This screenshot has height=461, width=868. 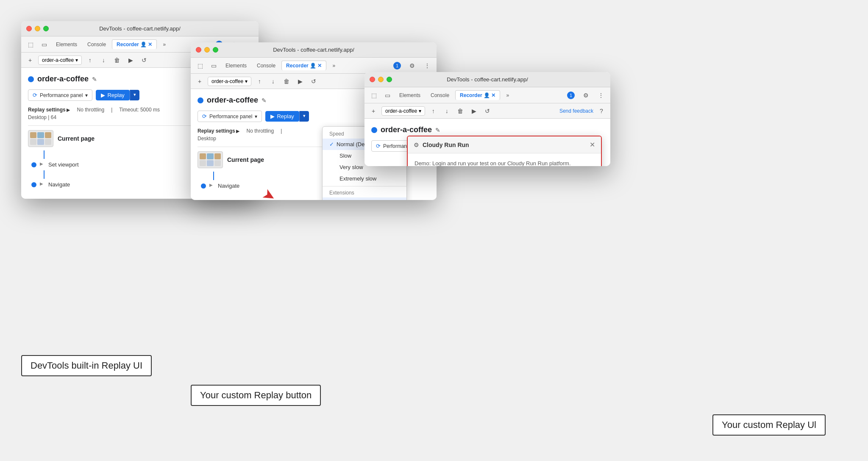 I want to click on device-icon-1: ▭, so click(x=44, y=44).